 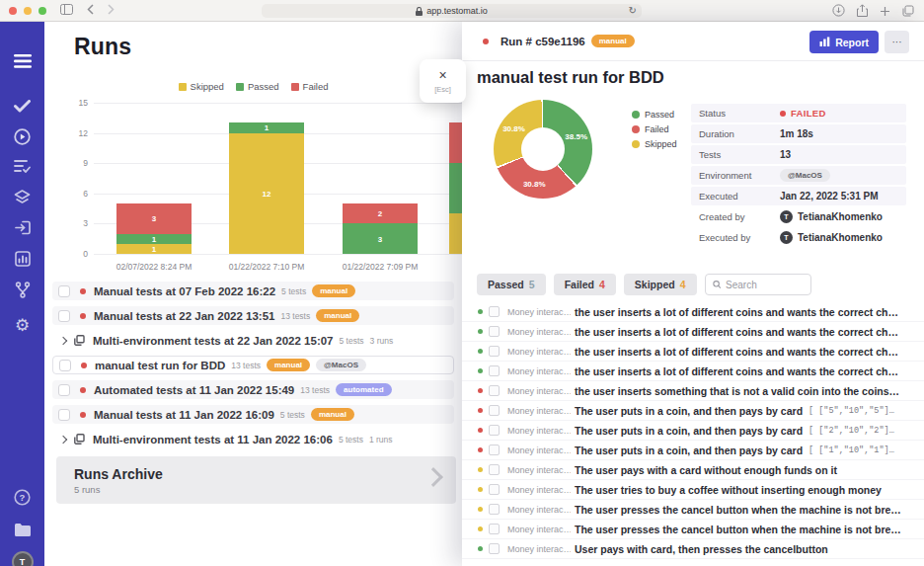 I want to click on tests-check-icon, so click(x=22, y=107).